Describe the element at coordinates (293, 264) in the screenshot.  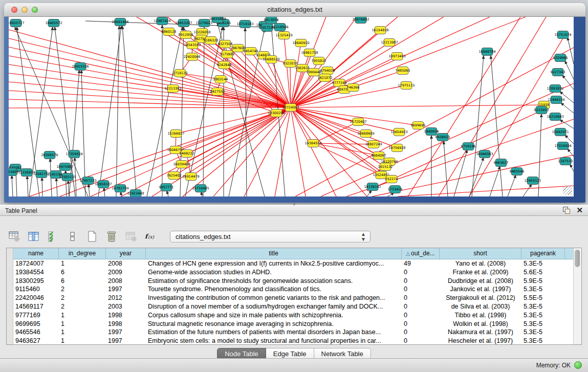
I see `table-row: 1872400712008Changes of HCN gene express…` at that location.